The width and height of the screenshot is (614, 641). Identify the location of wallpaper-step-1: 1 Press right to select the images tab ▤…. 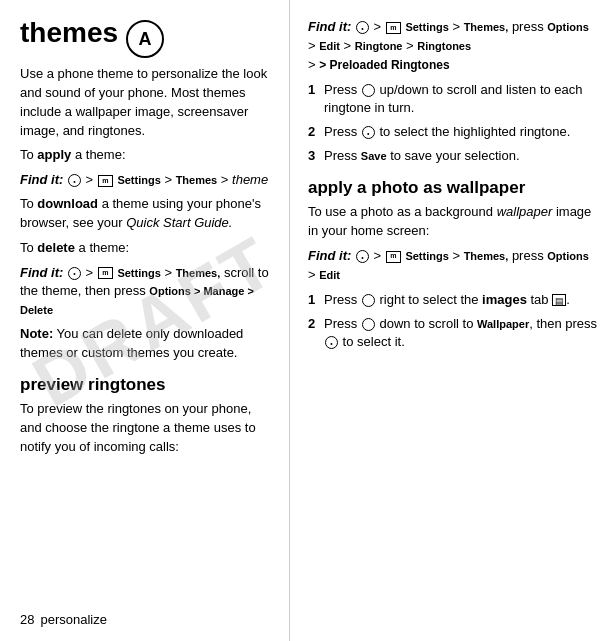
(453, 300).